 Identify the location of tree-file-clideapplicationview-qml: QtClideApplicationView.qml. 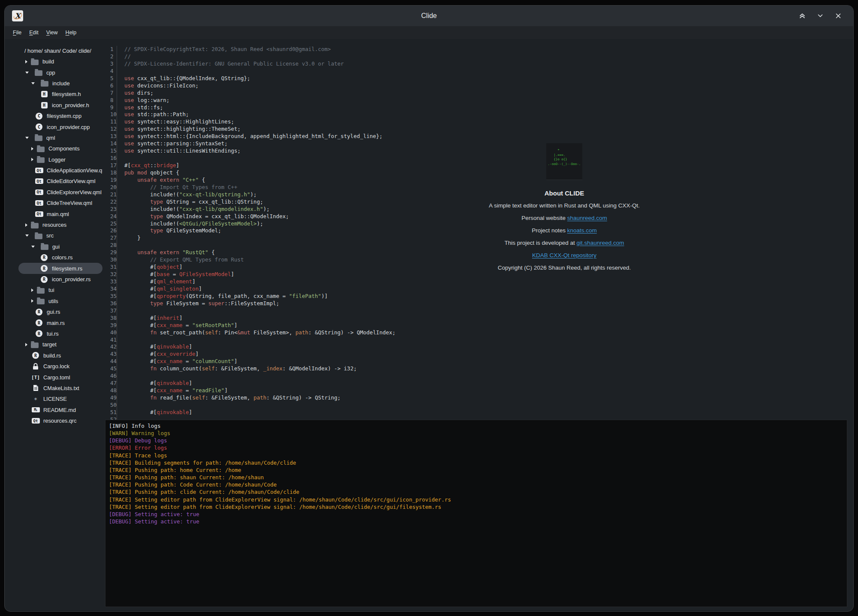
(60, 171).